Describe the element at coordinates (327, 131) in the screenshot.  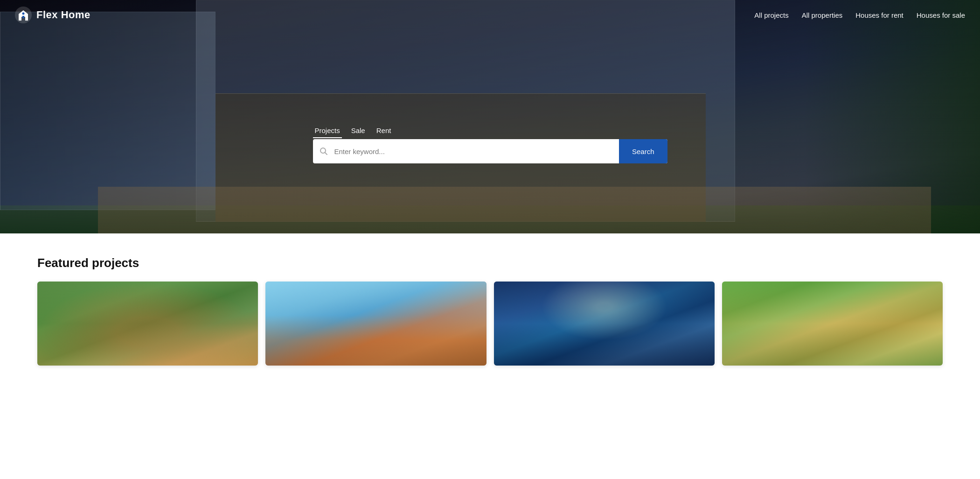
I see `tab-projects: Projects` at that location.